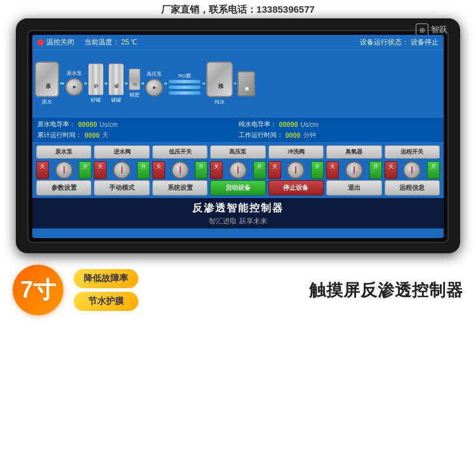 This screenshot has width=476, height=476. Describe the element at coordinates (74, 74) in the screenshot. I see `raw-pump-label-above: 原水泵` at that location.